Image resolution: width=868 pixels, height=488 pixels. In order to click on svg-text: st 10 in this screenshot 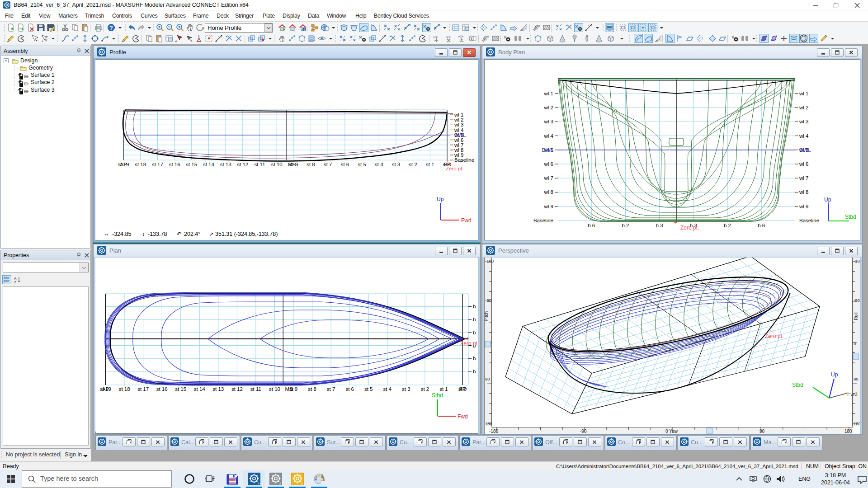, I will do `click(275, 389)`.